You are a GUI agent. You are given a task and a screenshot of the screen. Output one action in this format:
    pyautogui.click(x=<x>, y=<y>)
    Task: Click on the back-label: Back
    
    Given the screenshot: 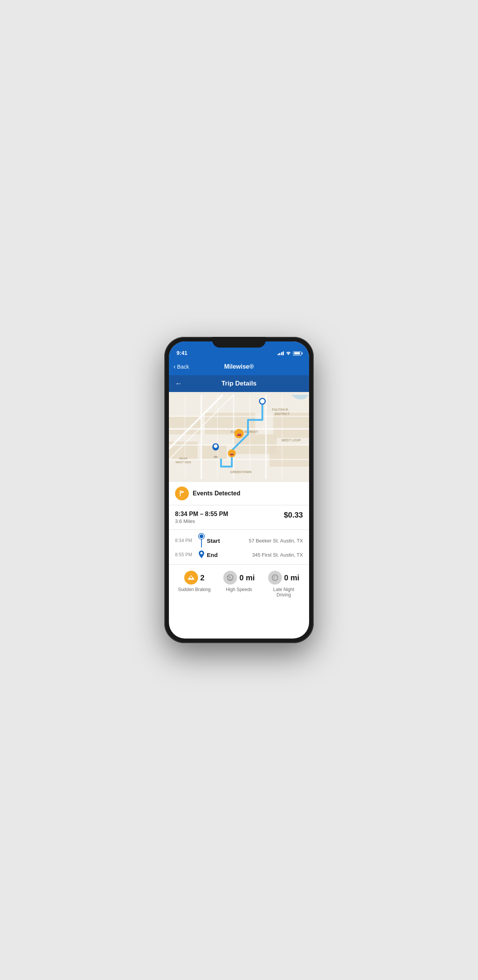 What is the action you would take?
    pyautogui.click(x=183, y=367)
    